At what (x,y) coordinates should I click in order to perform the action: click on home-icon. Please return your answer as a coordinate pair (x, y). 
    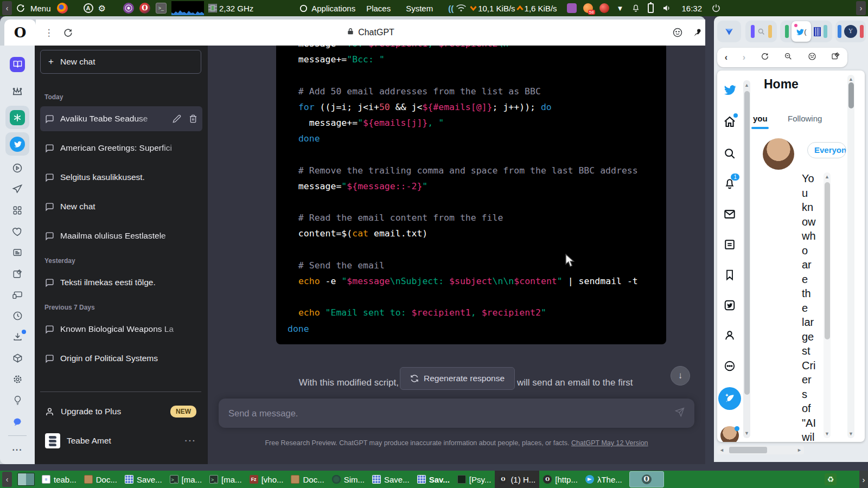
    Looking at the image, I should click on (730, 122).